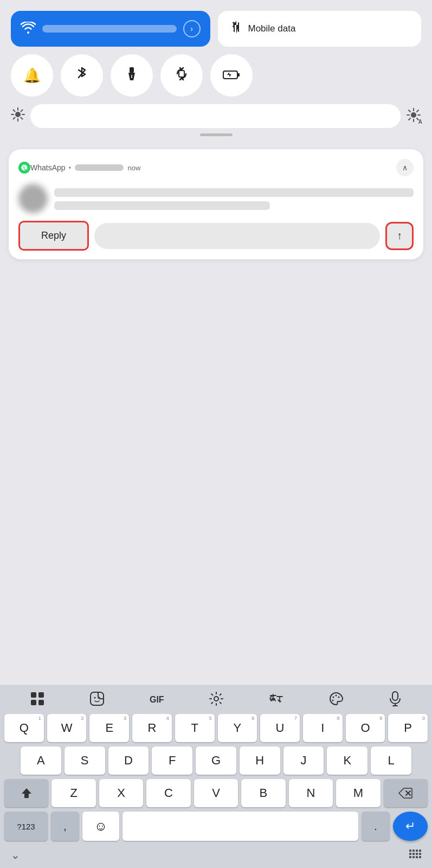  What do you see at coordinates (26, 793) in the screenshot?
I see `shift-key` at bounding box center [26, 793].